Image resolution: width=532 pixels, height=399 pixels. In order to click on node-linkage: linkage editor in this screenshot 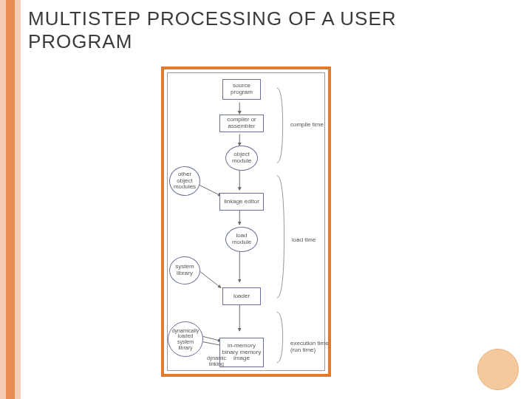, I will do `click(242, 202)`.